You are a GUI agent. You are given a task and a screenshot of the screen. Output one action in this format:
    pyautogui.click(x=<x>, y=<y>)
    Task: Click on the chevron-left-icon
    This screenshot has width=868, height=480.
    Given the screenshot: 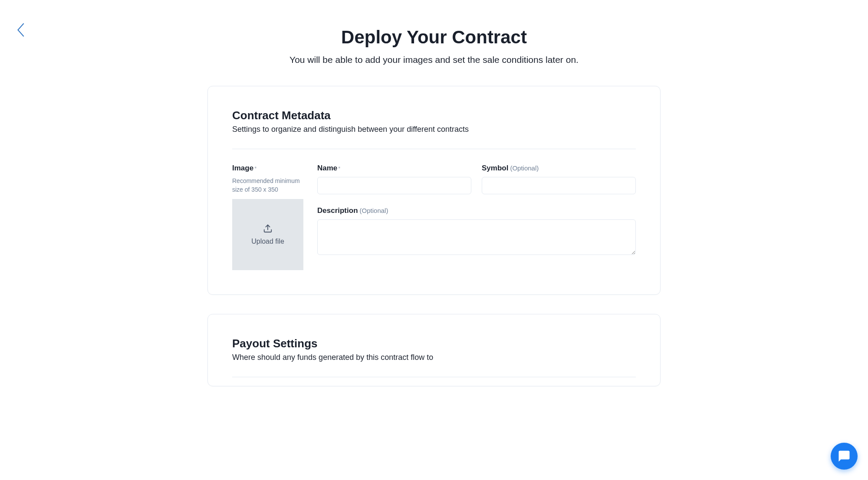 What is the action you would take?
    pyautogui.click(x=21, y=30)
    